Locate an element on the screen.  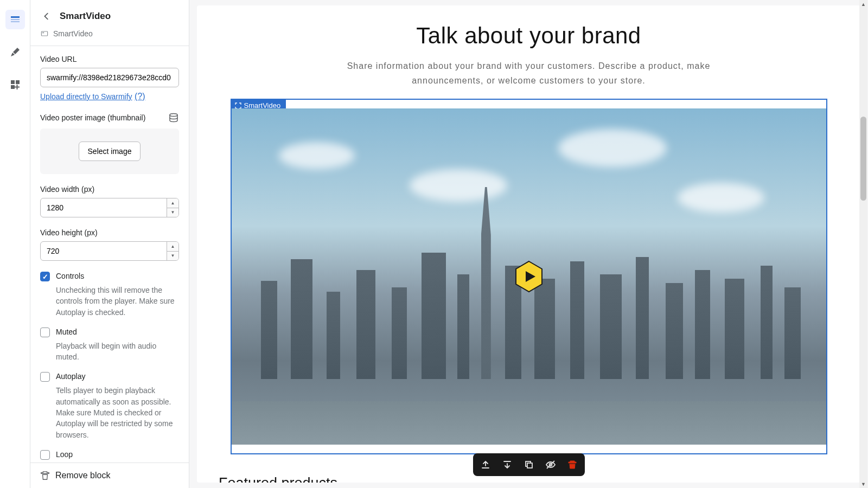
loop-label: Loop is located at coordinates (64, 455).